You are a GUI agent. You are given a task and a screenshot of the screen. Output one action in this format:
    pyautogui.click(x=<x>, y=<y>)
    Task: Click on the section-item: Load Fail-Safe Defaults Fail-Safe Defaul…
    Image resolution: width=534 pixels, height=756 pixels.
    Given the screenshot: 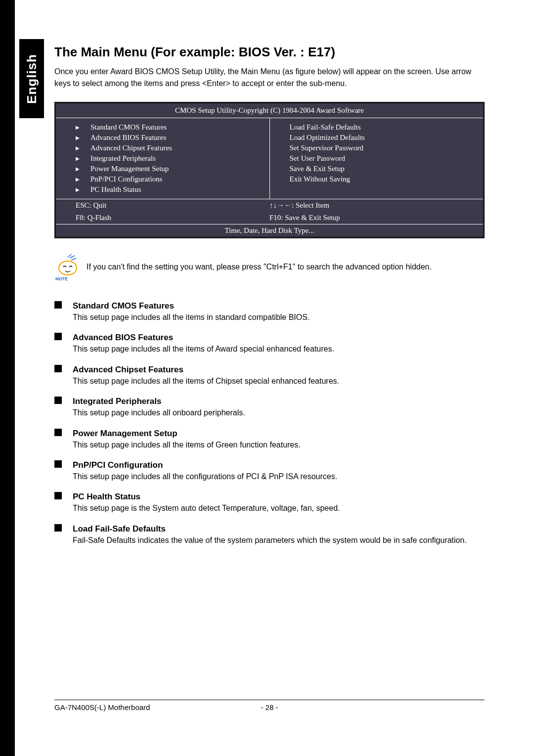 What is the action you would take?
    pyautogui.click(x=269, y=534)
    